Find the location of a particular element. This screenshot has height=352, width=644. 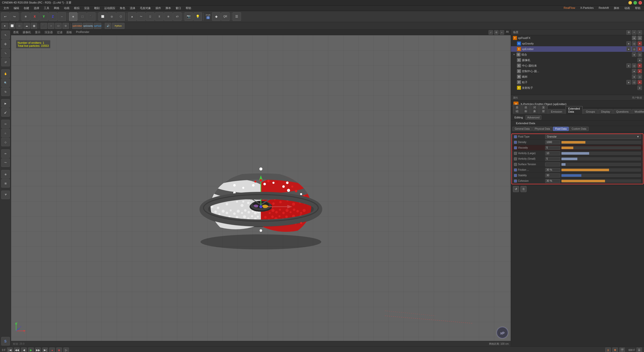

scene-item-emitter-obj: E 发射粒子 ● is located at coordinates (578, 88).